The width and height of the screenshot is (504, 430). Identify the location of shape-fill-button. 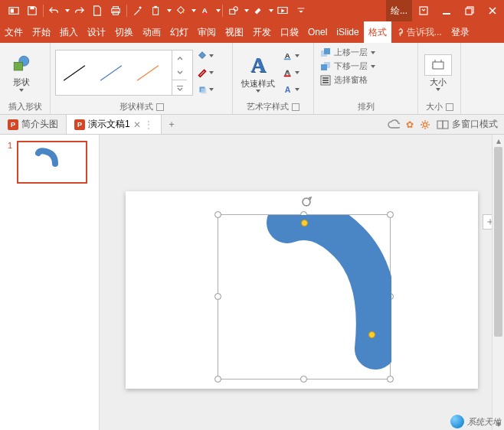
(205, 56).